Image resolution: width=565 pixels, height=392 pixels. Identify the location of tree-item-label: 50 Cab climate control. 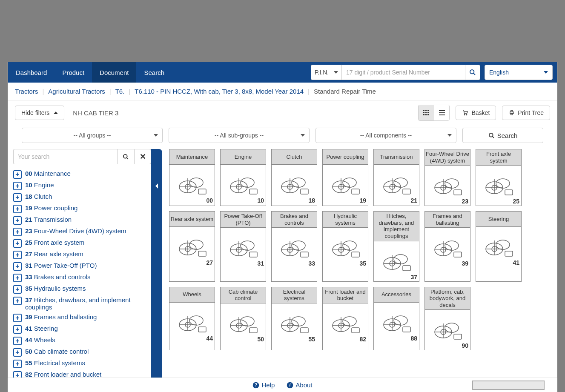
(57, 352).